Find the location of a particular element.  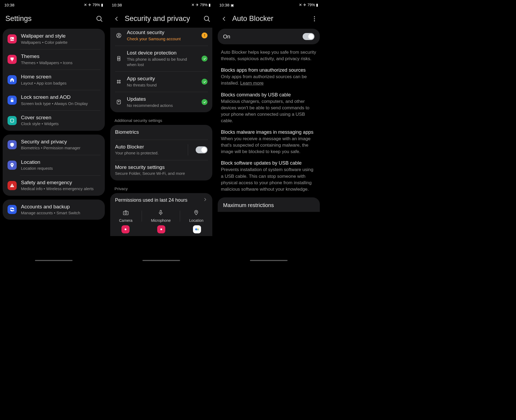

info-title-1: Blocks apps from unauthorized sources is located at coordinates (269, 70).